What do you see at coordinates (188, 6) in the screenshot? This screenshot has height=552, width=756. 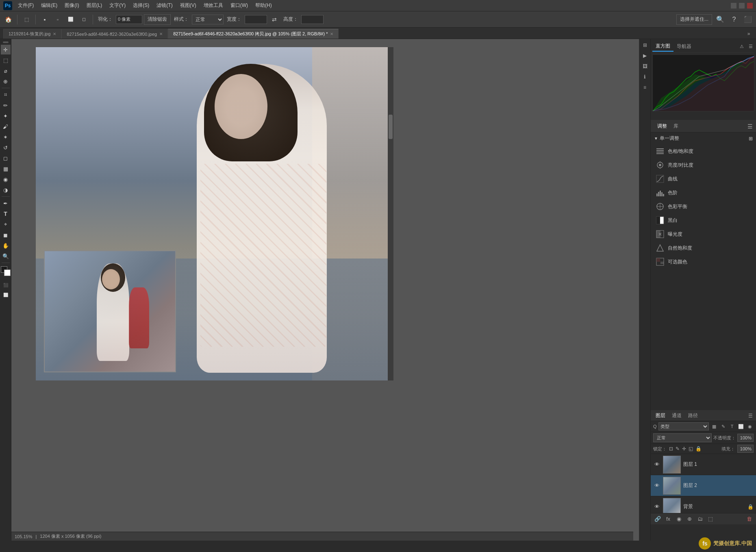 I see `menu-view: 视图(V)` at bounding box center [188, 6].